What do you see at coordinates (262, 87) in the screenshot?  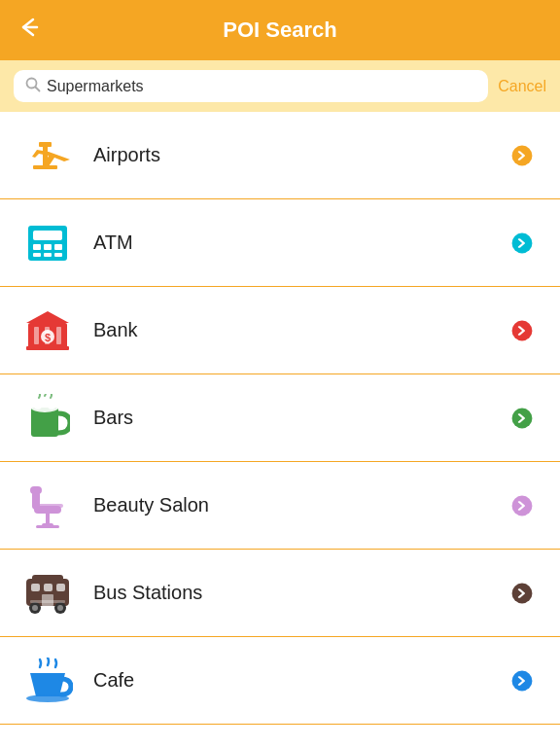 I see `search-input` at bounding box center [262, 87].